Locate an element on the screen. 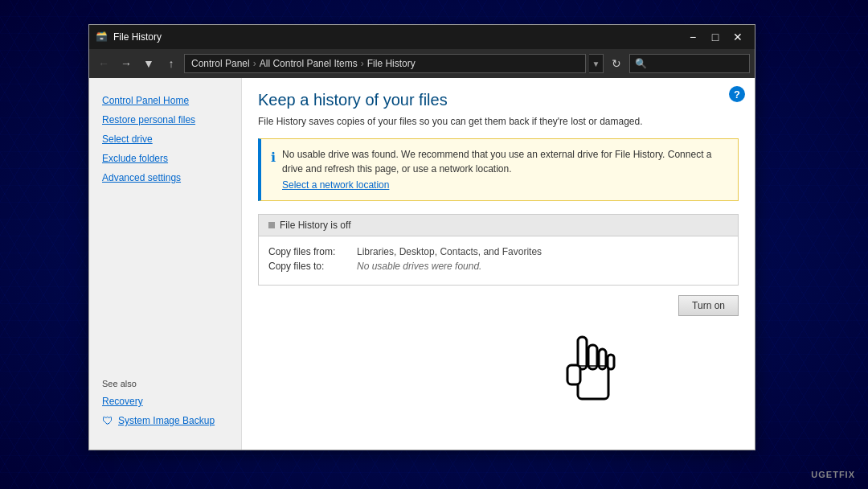 Image resolution: width=868 pixels, height=489 pixels. recent-locations-button: ▼ is located at coordinates (149, 64).